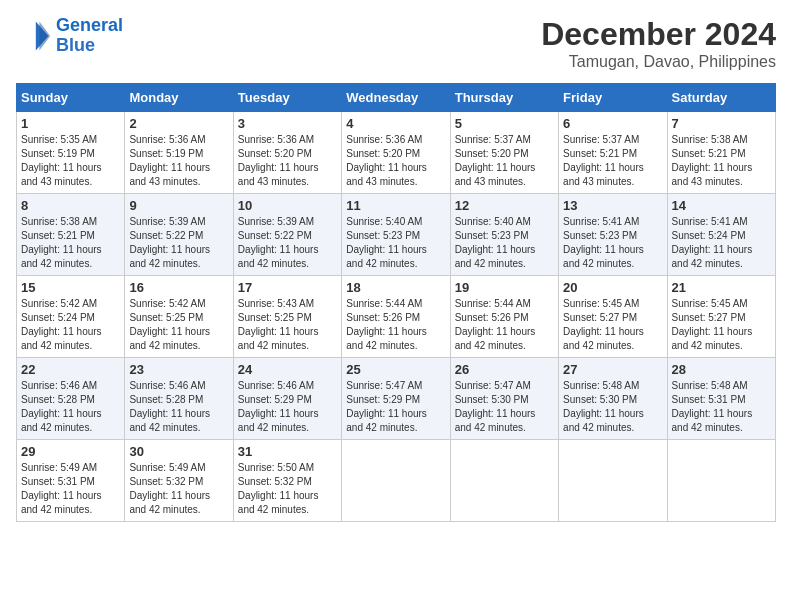  I want to click on day-number: 5, so click(504, 124).